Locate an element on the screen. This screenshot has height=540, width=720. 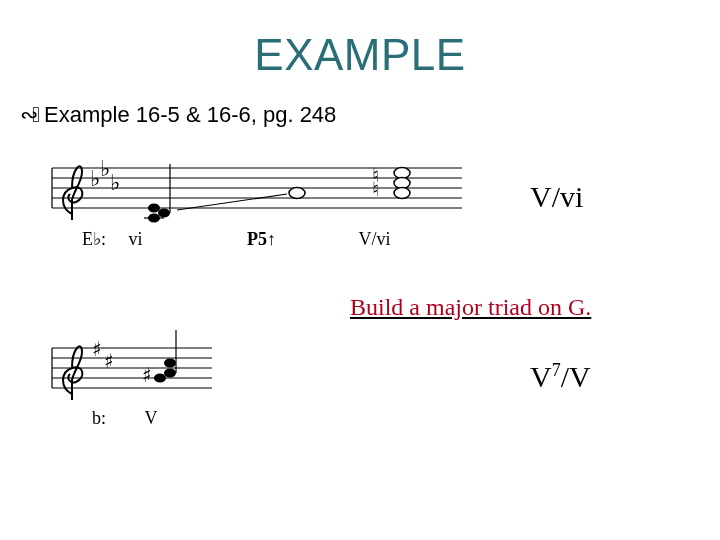
chord-label: V/vi is located at coordinates (375, 240).